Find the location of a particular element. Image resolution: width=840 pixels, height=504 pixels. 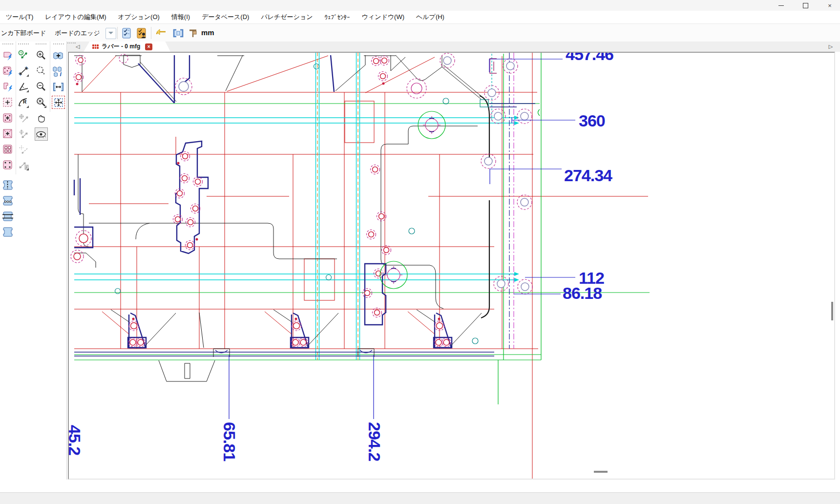

pan-hand-icon is located at coordinates (41, 118).